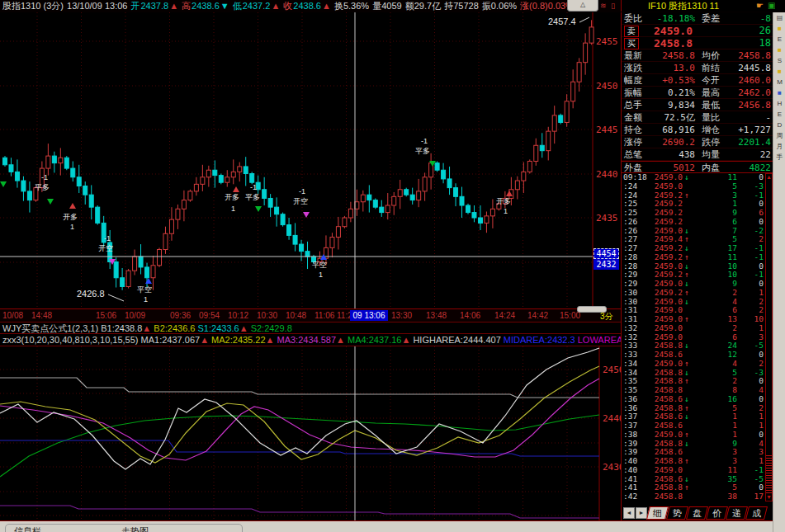 The image size is (785, 532). Describe the element at coordinates (603, 7) in the screenshot. I see `chart-style-icon: ≋` at that location.